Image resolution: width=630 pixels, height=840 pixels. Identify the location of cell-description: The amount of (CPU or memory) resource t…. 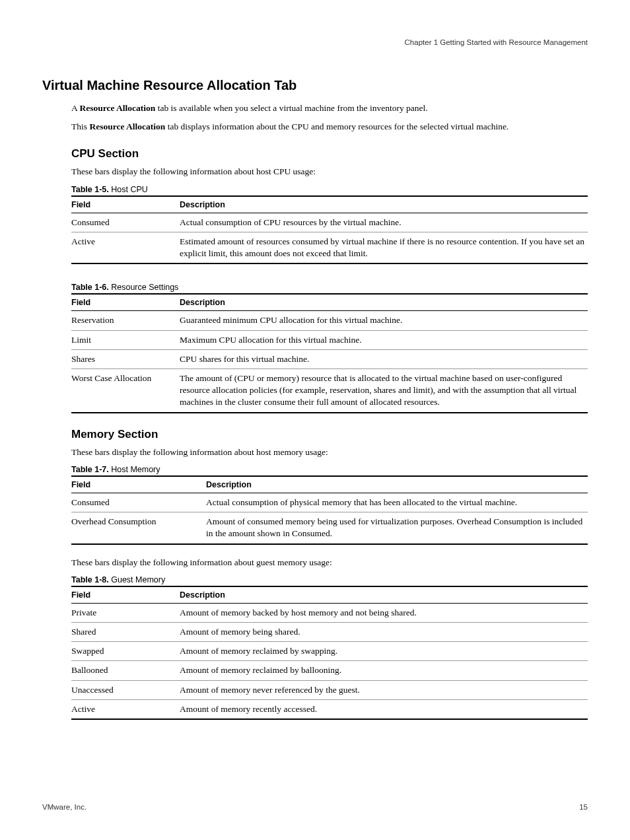
(384, 390).